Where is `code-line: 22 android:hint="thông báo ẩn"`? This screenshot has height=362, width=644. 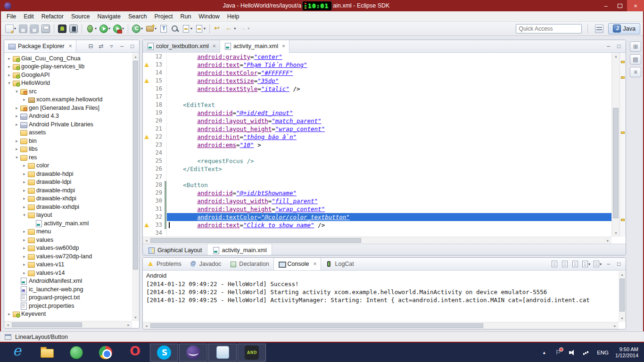 code-line: 22 android:hint="thông báo ẩn" is located at coordinates (377, 137).